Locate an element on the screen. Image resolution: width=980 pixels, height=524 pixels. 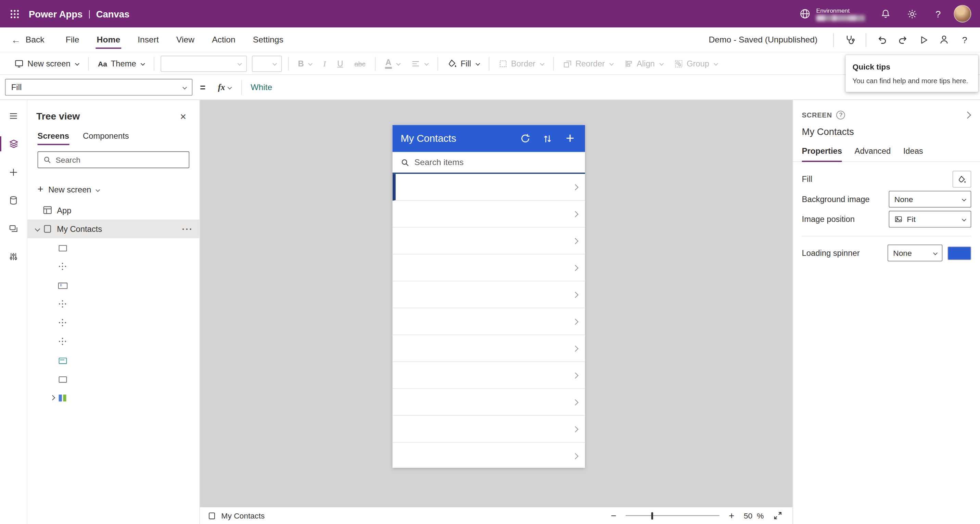
menu-item-action: Action is located at coordinates (224, 40).